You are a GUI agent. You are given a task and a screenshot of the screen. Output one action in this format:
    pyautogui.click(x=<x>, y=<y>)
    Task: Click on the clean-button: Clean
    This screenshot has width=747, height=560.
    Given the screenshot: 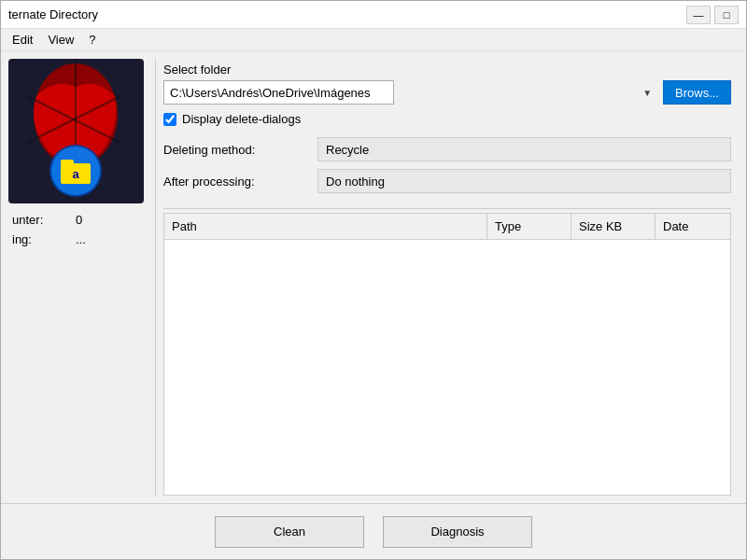 What is the action you would take?
    pyautogui.click(x=289, y=532)
    